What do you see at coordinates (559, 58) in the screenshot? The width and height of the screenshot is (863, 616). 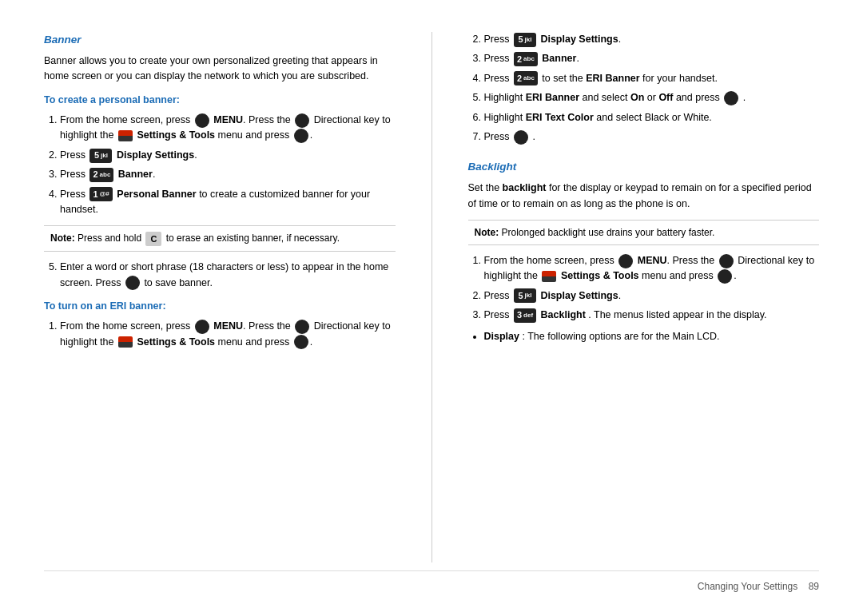 I see `eri3-label: Banner` at bounding box center [559, 58].